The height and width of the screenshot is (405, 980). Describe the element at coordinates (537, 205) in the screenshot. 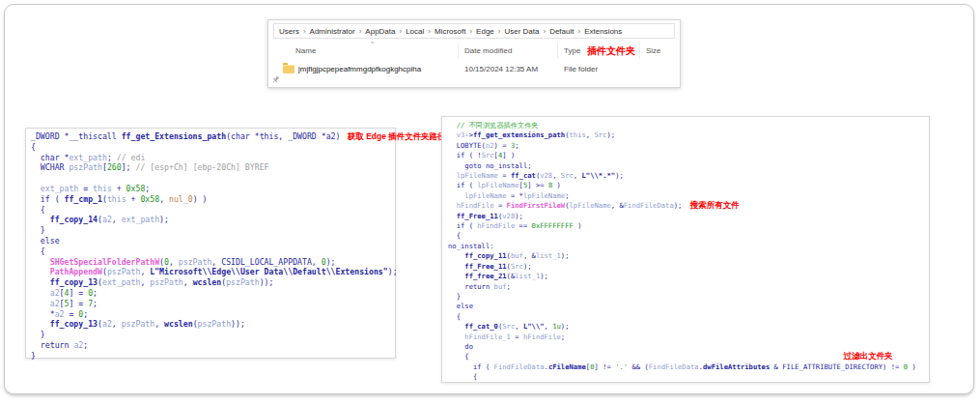

I see `code-token: FindFirstFileW` at that location.